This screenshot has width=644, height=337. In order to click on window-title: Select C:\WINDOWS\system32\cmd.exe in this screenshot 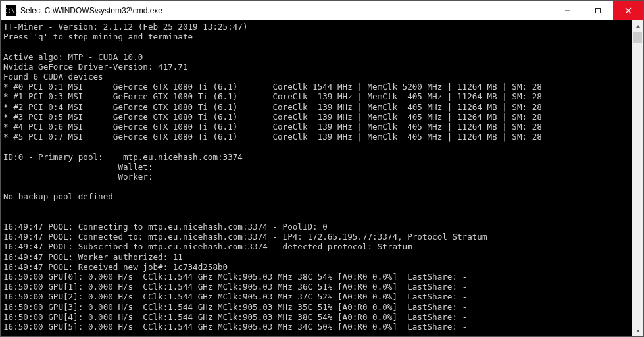, I will do `click(287, 11)`.